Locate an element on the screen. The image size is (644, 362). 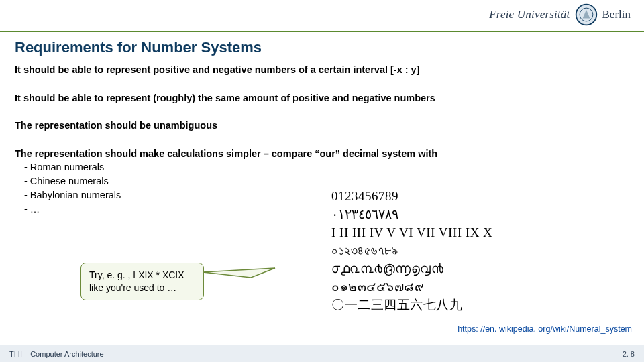
logo-text-right: Berlin is located at coordinates (617, 15).